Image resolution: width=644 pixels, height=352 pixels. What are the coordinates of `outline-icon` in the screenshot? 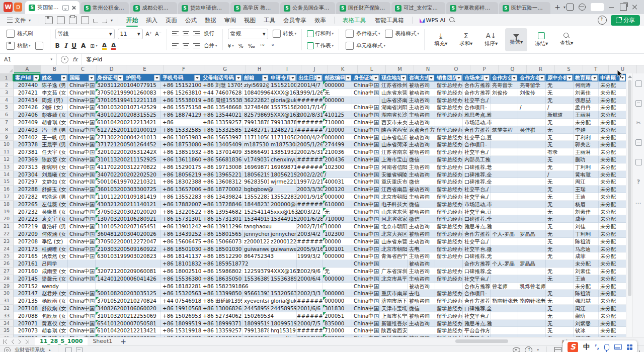 It's located at (79, 349).